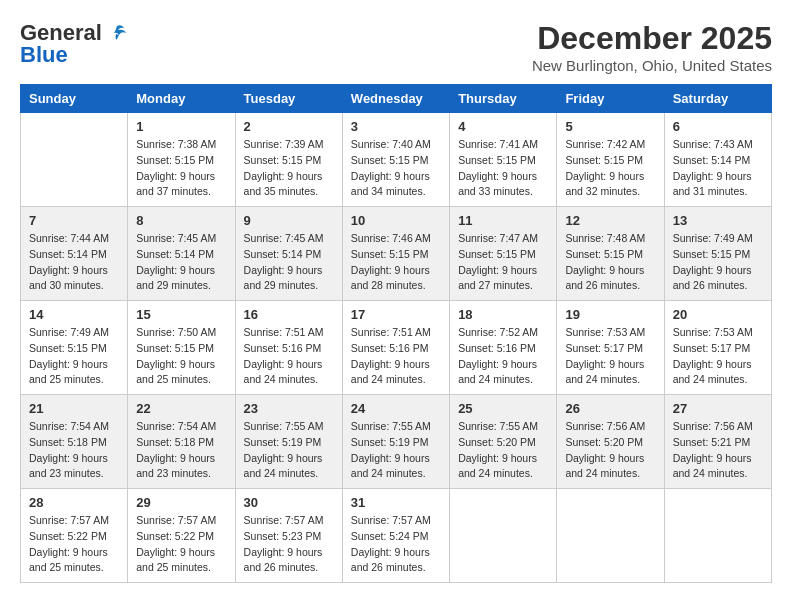  What do you see at coordinates (503, 450) in the screenshot?
I see `day-info: Sunrise: 7:55 AM Sunset: 5:20 PM Dayligh…` at bounding box center [503, 450].